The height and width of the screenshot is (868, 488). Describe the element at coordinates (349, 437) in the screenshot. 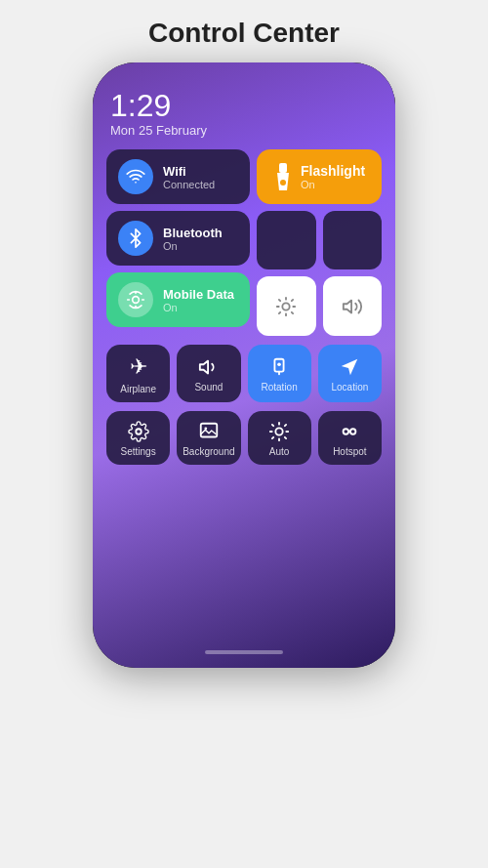

I see `hotspot-tile: Hotspot` at that location.